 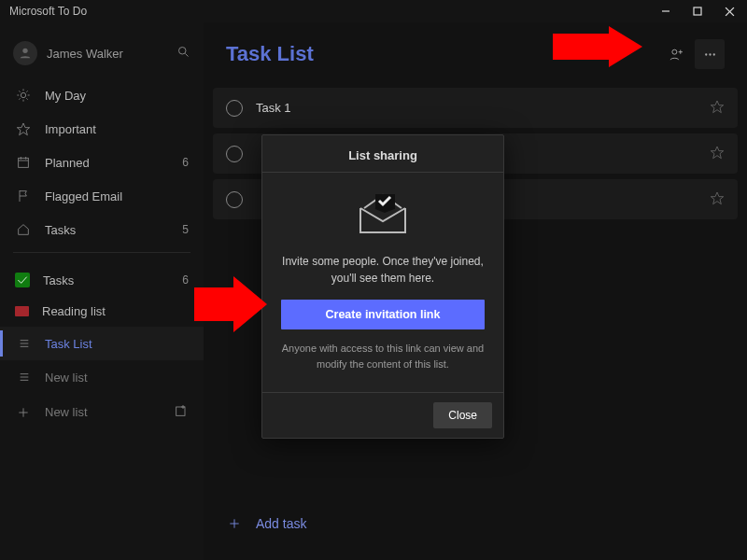 What do you see at coordinates (666, 11) in the screenshot?
I see `minimize-button` at bounding box center [666, 11].